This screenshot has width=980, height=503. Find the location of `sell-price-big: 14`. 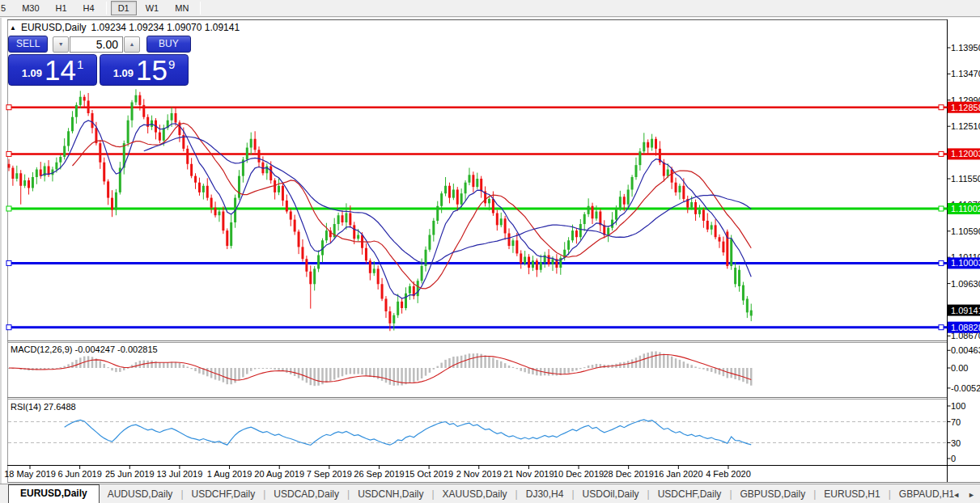

sell-price-big: 14 is located at coordinates (60, 70).